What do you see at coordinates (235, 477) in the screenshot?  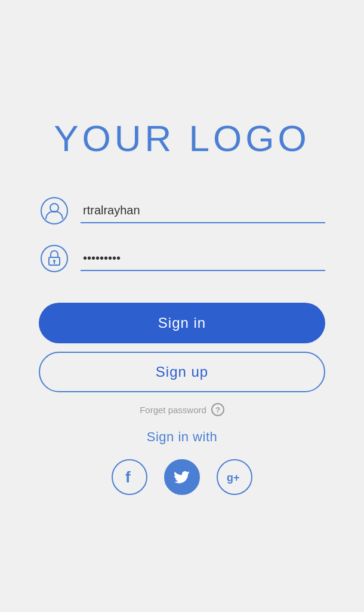 I see `google-icon: g+` at bounding box center [235, 477].